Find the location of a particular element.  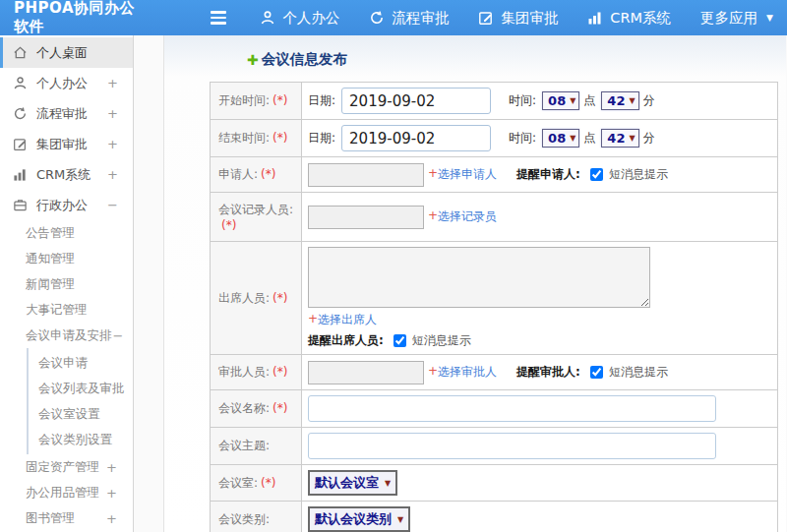

sidebar-item-meeting-category-settings: 会议类别设置 is located at coordinates (81, 440).